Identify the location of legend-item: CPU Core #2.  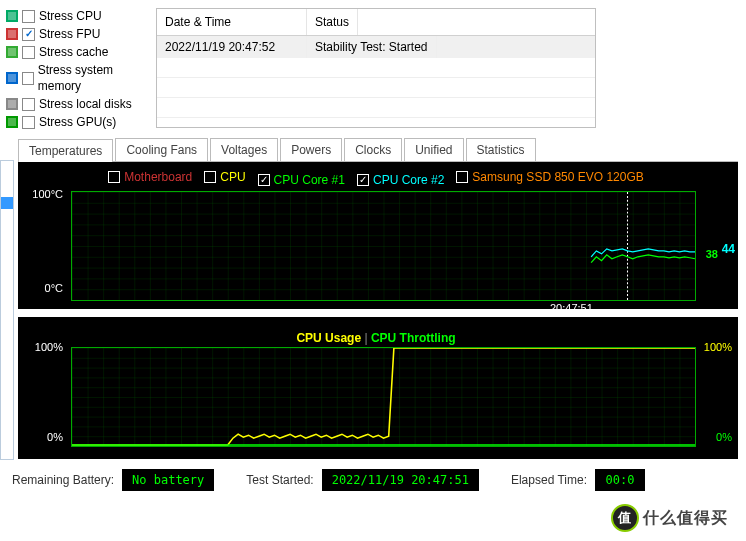
(400, 180).